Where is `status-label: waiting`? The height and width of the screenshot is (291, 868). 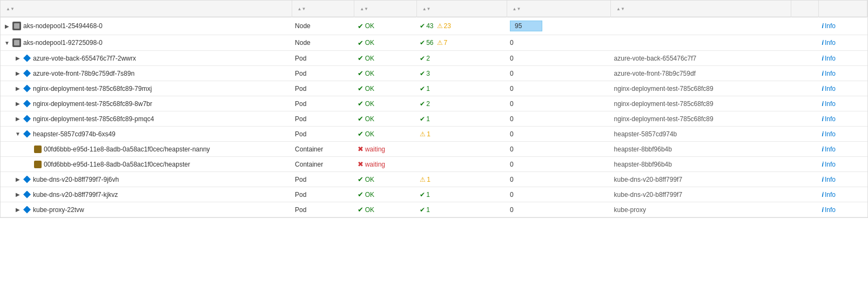 status-label: waiting is located at coordinates (375, 149).